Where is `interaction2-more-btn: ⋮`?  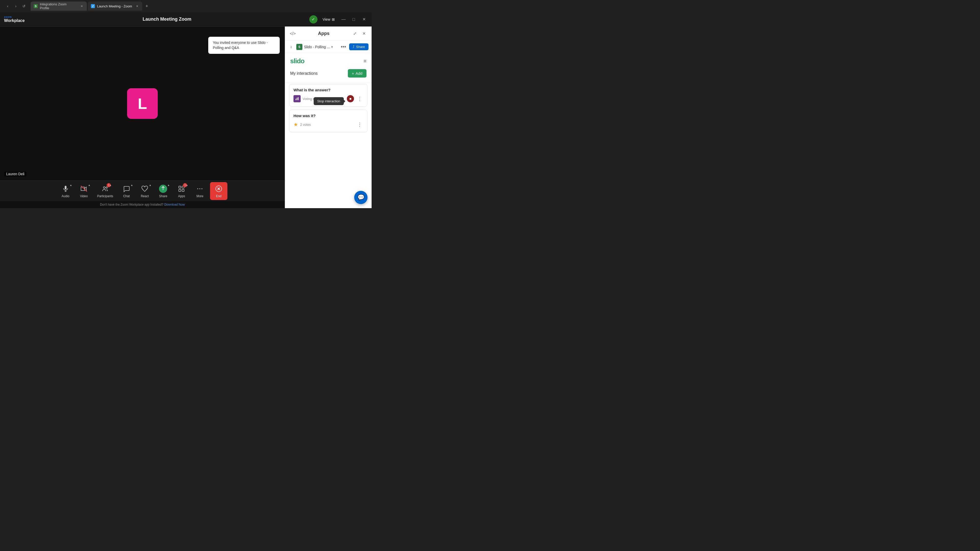
interaction2-more-btn: ⋮ is located at coordinates (360, 125).